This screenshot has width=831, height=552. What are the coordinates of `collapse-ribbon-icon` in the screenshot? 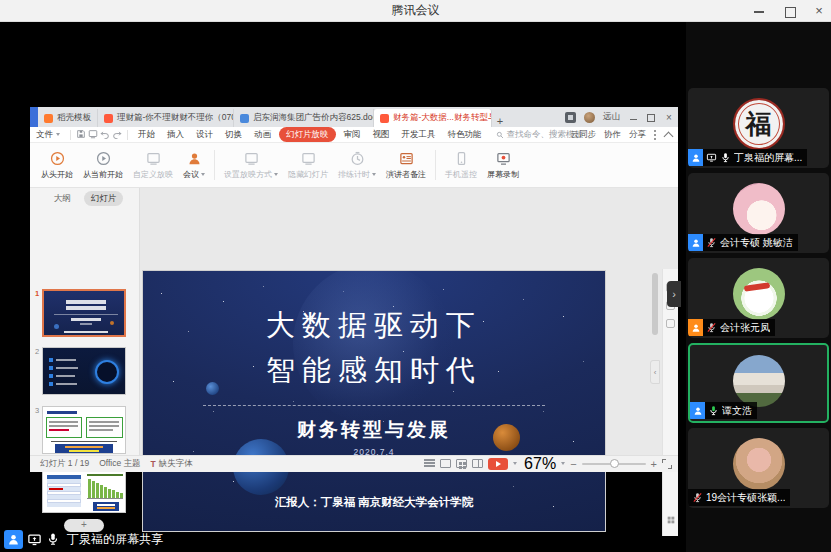 It's located at (669, 137).